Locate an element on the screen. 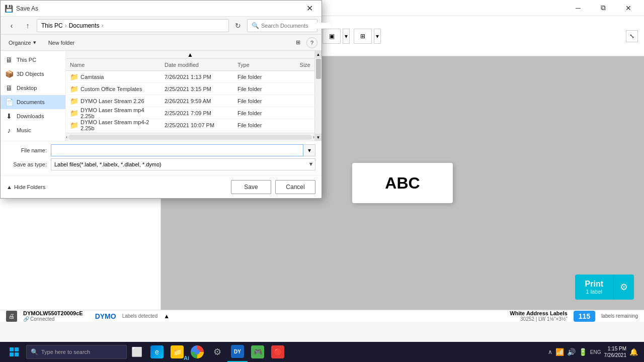 Image resolution: width=644 pixels, height=362 pixels. organize-button: Organize ▾ is located at coordinates (22, 43).